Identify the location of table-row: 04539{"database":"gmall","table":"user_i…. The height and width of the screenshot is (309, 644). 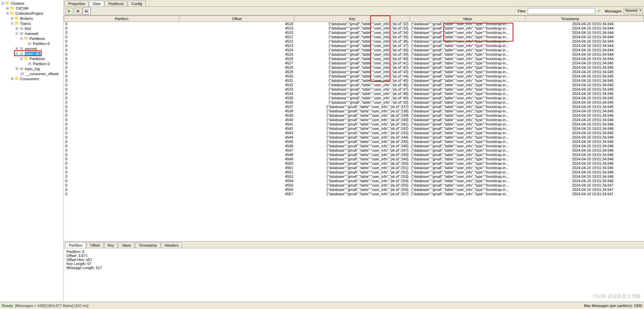
(354, 115).